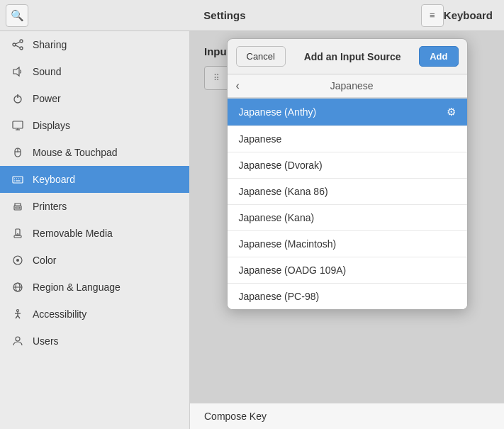 This screenshot has height=429, width=504. What do you see at coordinates (95, 179) in the screenshot?
I see `sidebar-item-keyboard: Keyboard` at bounding box center [95, 179].